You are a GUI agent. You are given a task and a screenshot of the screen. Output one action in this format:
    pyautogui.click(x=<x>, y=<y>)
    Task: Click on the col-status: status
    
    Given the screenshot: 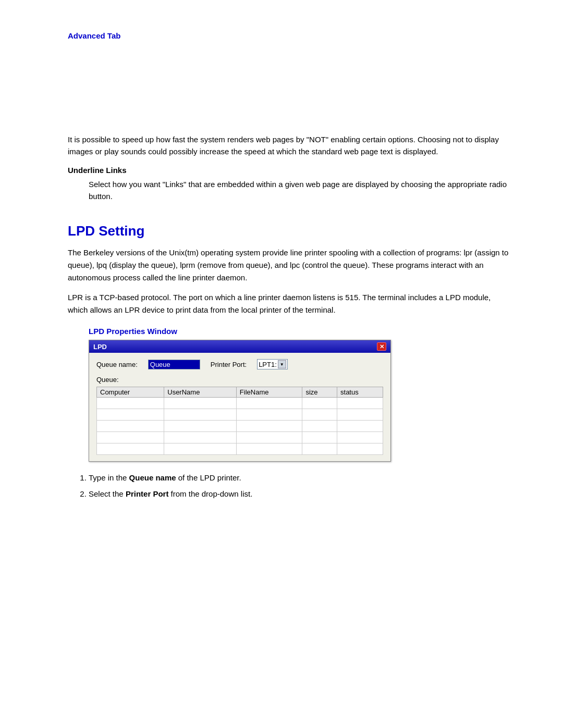 What is the action you would take?
    pyautogui.click(x=360, y=392)
    